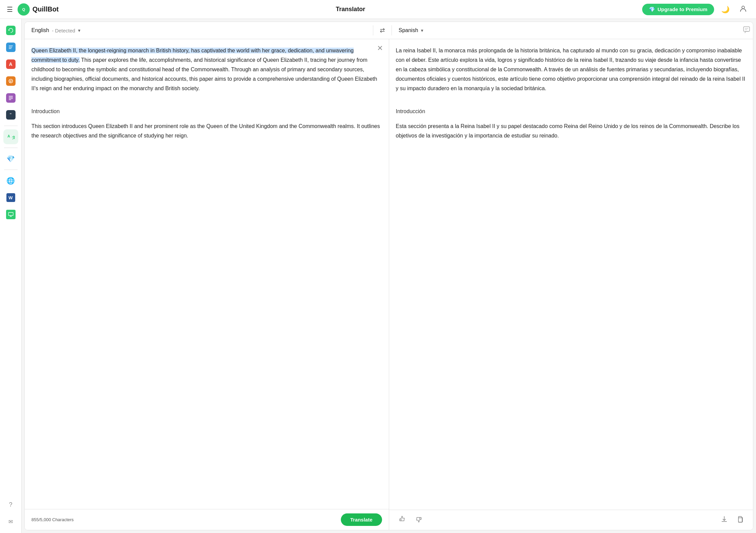  Describe the element at coordinates (24, 9) in the screenshot. I see `logo-icon: Q` at that location.